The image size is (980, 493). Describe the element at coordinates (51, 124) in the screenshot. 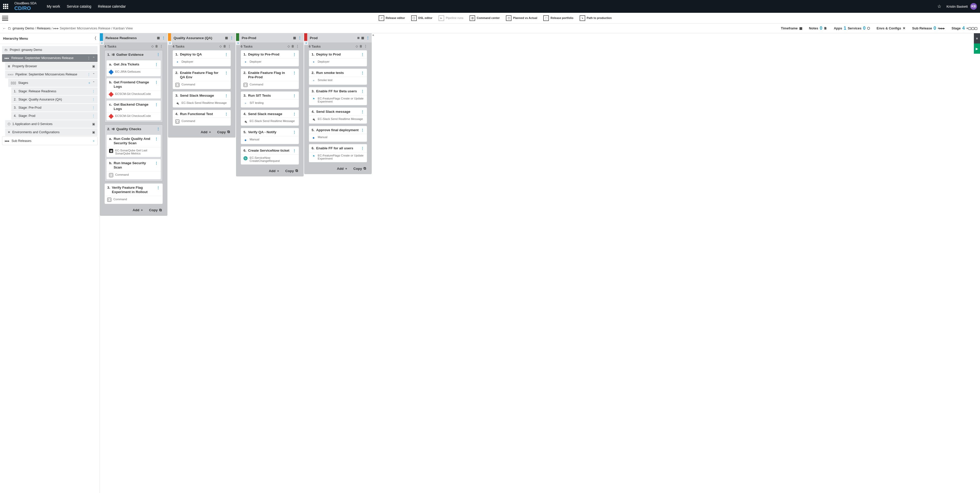

I see `sidebar-apps-services: ⬡1 Application and 0 Services▣` at that location.